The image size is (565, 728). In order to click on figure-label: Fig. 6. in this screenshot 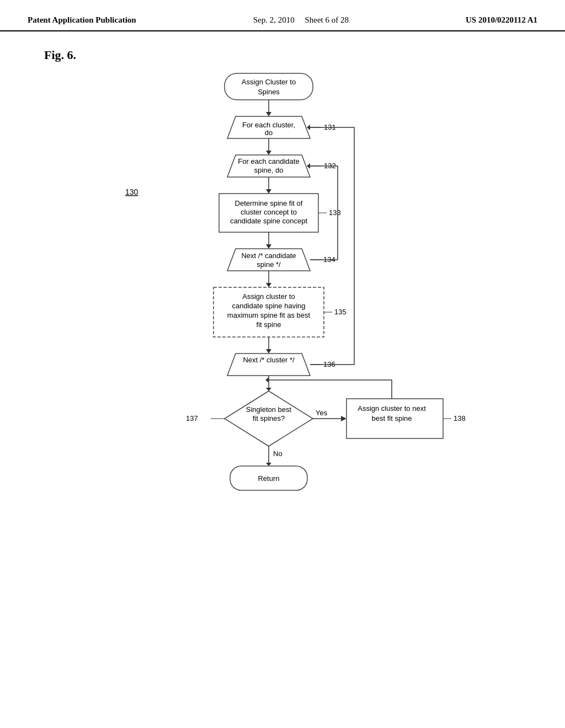, I will do `click(291, 55)`.